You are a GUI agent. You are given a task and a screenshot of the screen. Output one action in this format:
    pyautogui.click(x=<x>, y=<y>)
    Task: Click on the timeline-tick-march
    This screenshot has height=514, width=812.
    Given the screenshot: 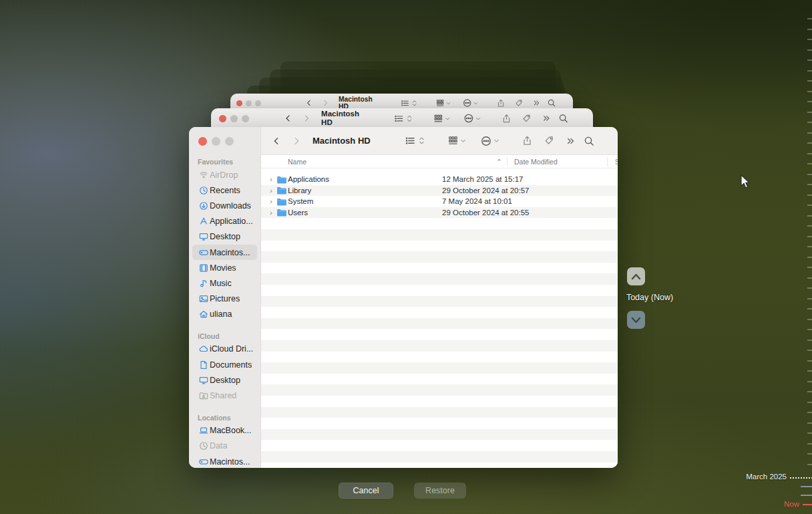 What is the action you would take?
    pyautogui.click(x=801, y=478)
    